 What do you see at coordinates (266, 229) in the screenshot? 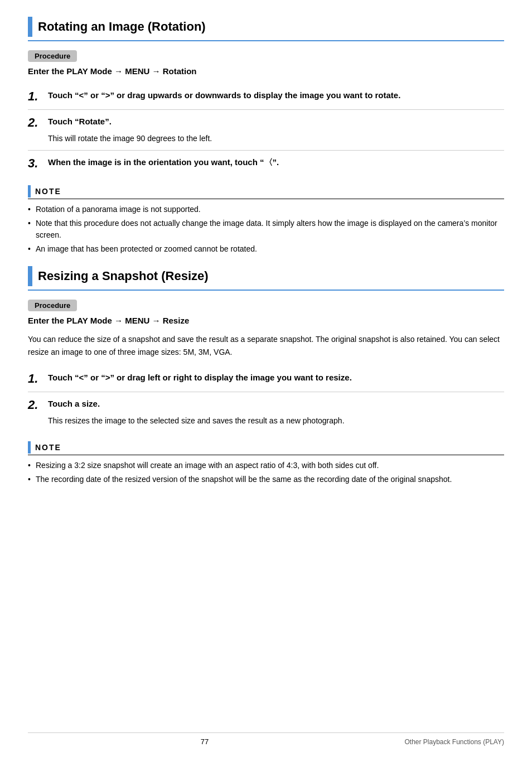
I see `note-item: Note that this procedure does not actual…` at bounding box center [266, 229].